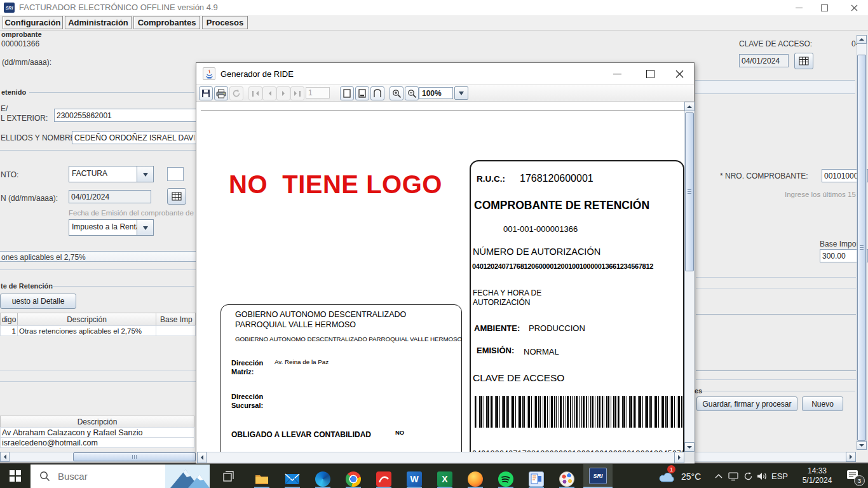  I want to click on tray-network-button, so click(733, 476).